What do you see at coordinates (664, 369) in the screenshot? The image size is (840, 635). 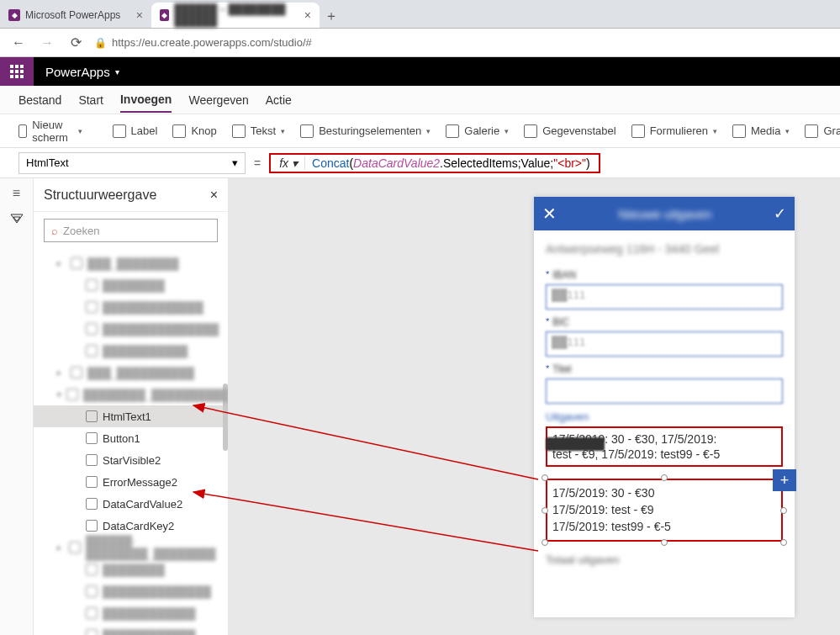 I see `field-label: *Titel` at bounding box center [664, 369].